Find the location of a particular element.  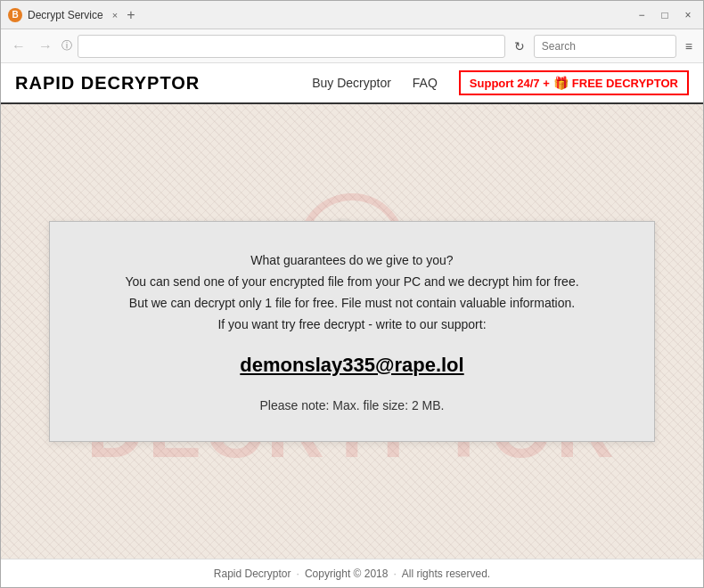

favicon-letter: B is located at coordinates (14, 14).